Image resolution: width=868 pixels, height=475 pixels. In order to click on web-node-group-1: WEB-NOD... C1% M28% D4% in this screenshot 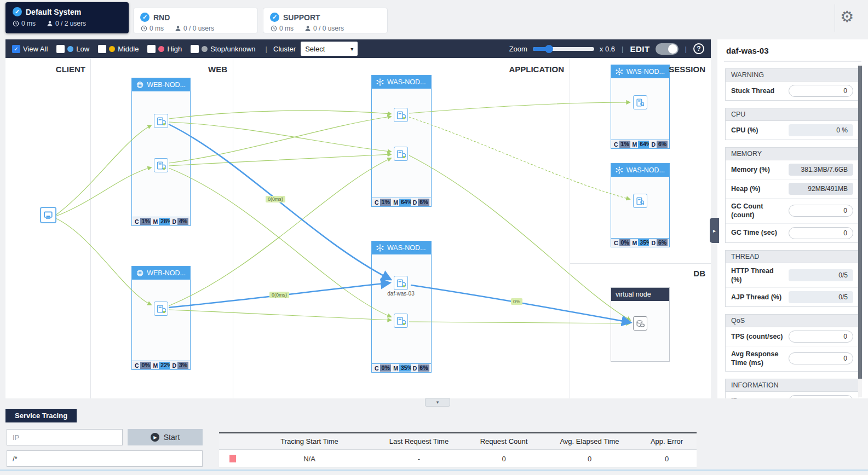, I will do `click(161, 152)`.